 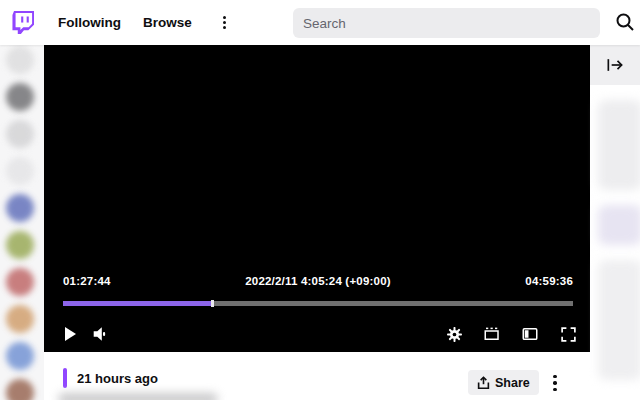 I want to click on share-button-label: Share, so click(x=512, y=383).